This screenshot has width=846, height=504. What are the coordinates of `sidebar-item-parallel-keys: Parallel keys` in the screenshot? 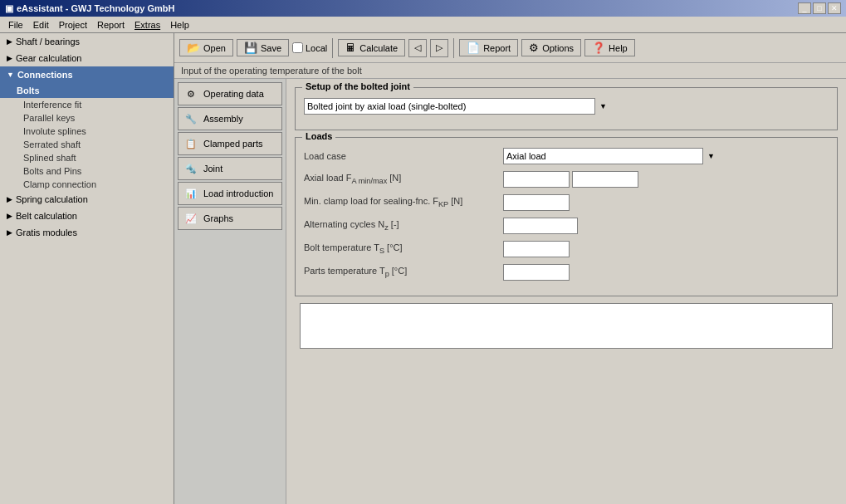 It's located at (86, 118).